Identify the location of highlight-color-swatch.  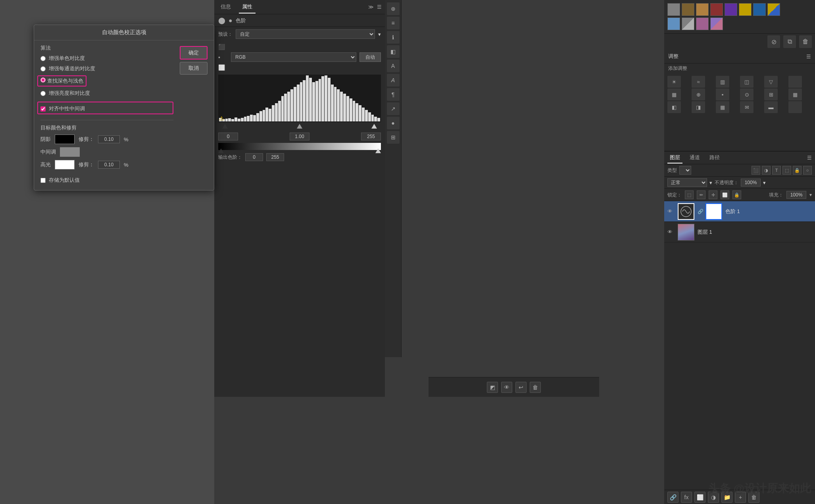
(65, 165).